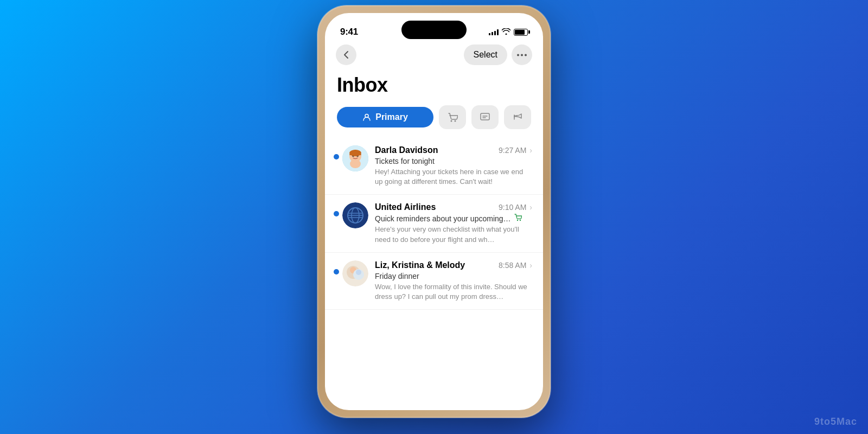 The width and height of the screenshot is (868, 434). I want to click on email-content: United Airlines 9:10 AM › Quick reminder…, so click(454, 224).